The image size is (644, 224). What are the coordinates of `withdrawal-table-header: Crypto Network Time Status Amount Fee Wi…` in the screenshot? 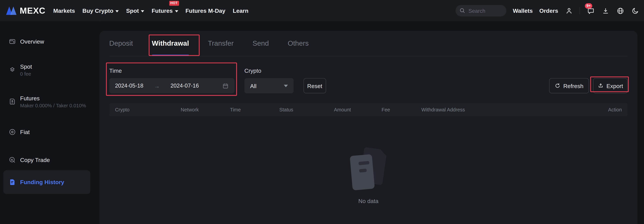 It's located at (368, 110).